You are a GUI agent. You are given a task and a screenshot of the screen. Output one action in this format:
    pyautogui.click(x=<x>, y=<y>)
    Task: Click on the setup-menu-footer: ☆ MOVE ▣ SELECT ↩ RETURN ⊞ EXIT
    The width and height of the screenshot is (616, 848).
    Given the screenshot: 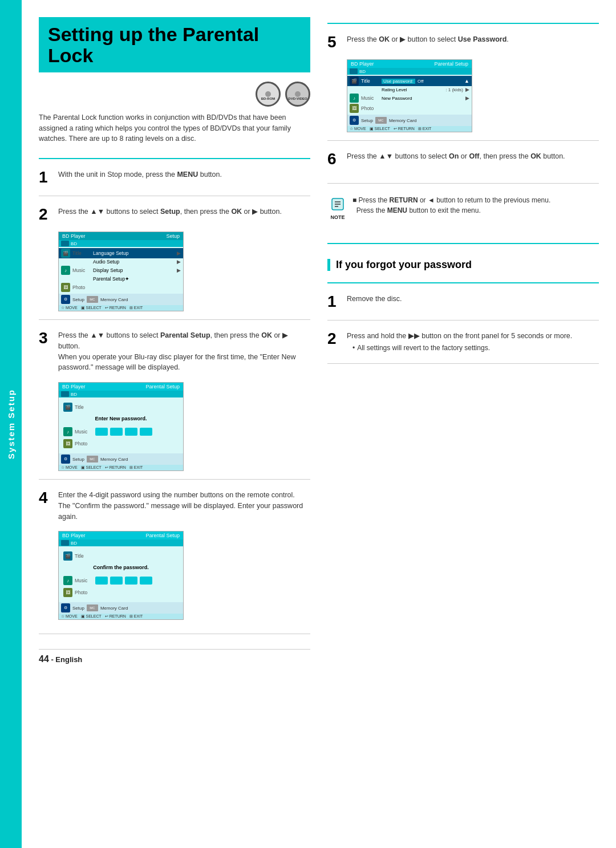 What is the action you would take?
    pyautogui.click(x=121, y=308)
    